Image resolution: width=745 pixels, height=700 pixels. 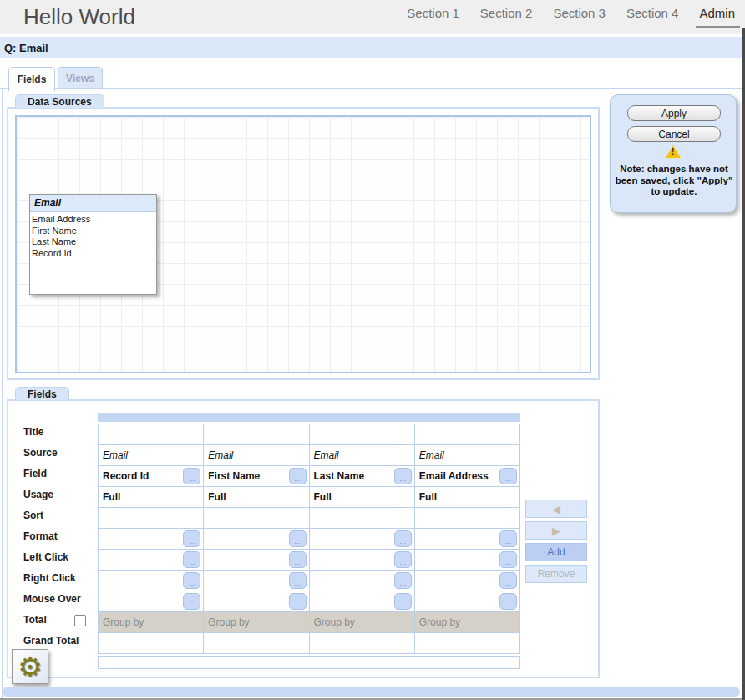 What do you see at coordinates (556, 552) in the screenshot?
I see `add-column-button: Add` at bounding box center [556, 552].